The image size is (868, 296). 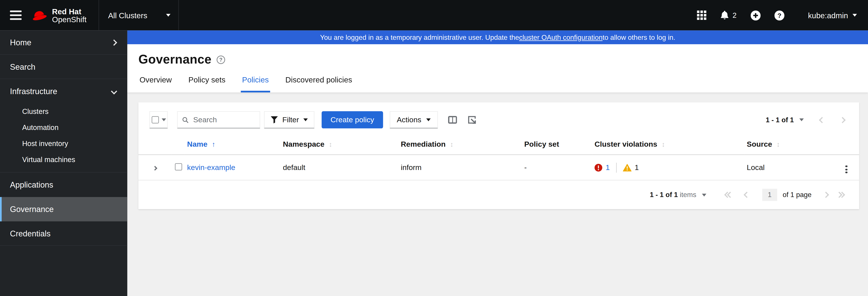 I want to click on sidebar-item-applications: Applications, so click(x=64, y=185).